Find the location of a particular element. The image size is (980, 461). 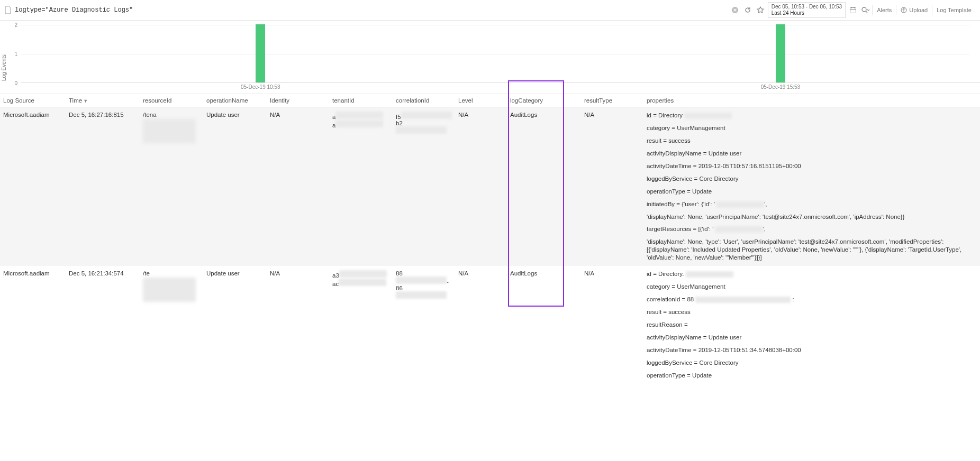

property-line: 'displayName': None, 'type': 'User', 'us… is located at coordinates (812, 250).